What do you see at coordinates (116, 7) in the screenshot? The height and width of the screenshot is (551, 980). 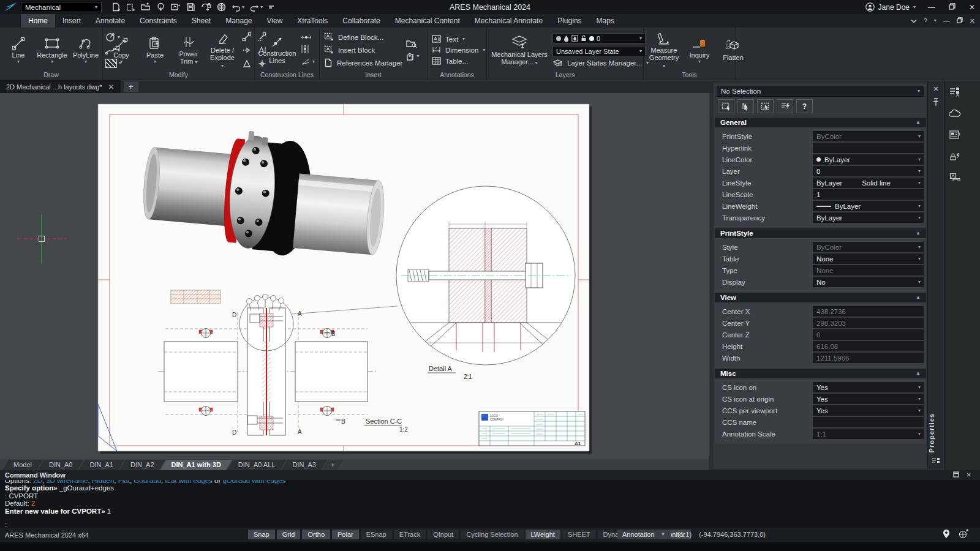 I see `new-file-button` at bounding box center [116, 7].